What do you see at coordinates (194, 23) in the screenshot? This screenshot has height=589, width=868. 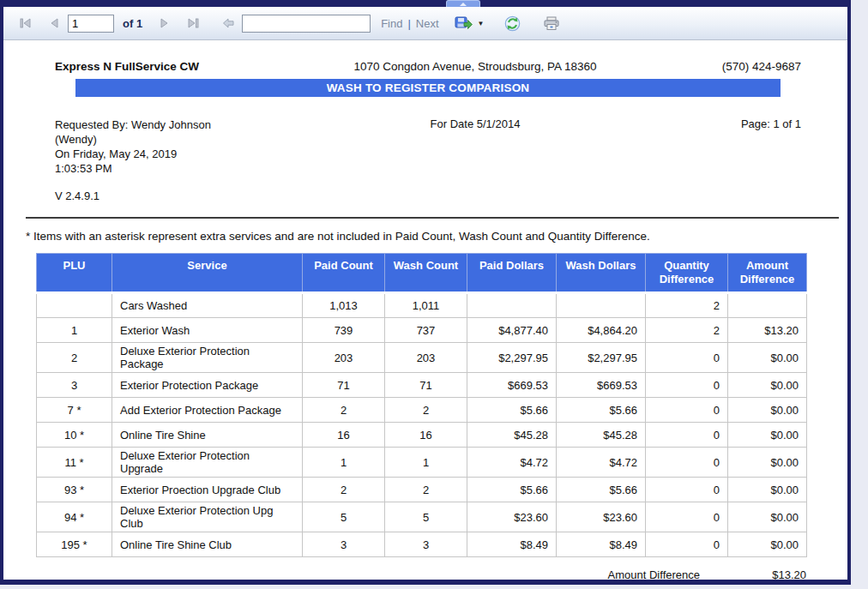 I see `last-page-button` at bounding box center [194, 23].